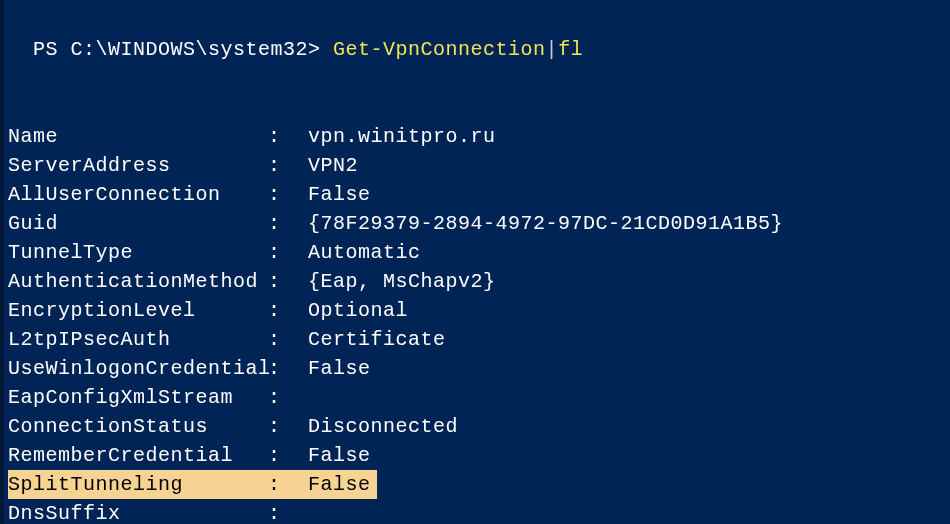  Describe the element at coordinates (479, 512) in the screenshot. I see `output-row: DnsSuffix :` at that location.